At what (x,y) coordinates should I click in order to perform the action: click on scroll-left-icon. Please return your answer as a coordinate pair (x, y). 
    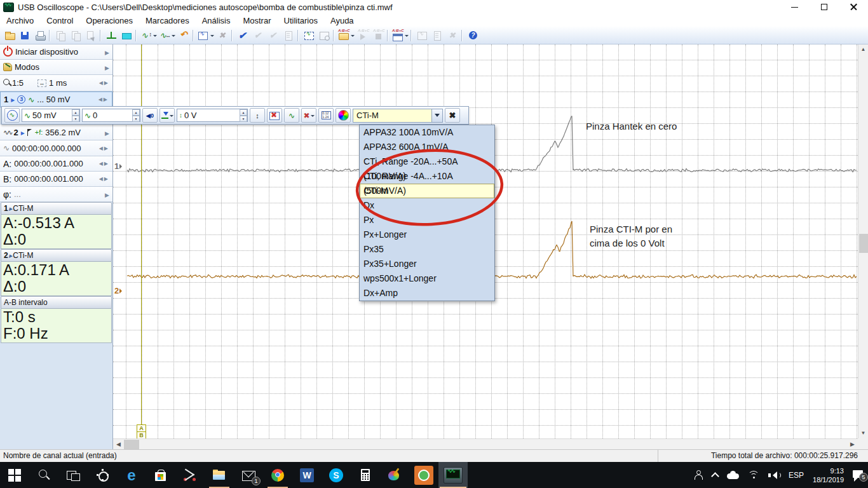
    Looking at the image, I should click on (118, 444).